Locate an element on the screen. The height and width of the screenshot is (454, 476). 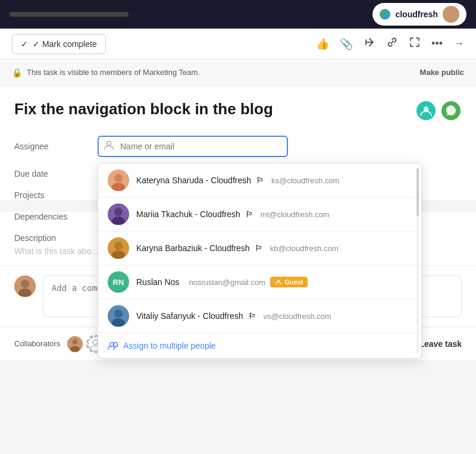
make-public-button: Make public is located at coordinates (442, 73).